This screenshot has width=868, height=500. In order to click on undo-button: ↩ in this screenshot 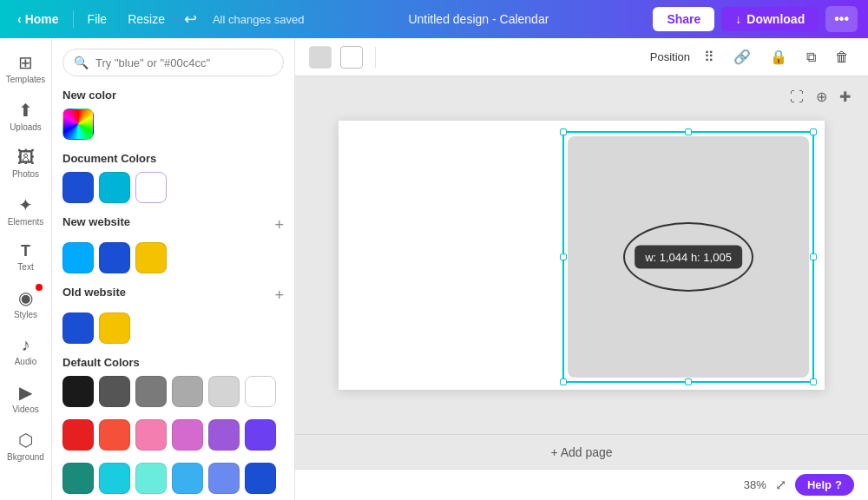, I will do `click(191, 19)`.